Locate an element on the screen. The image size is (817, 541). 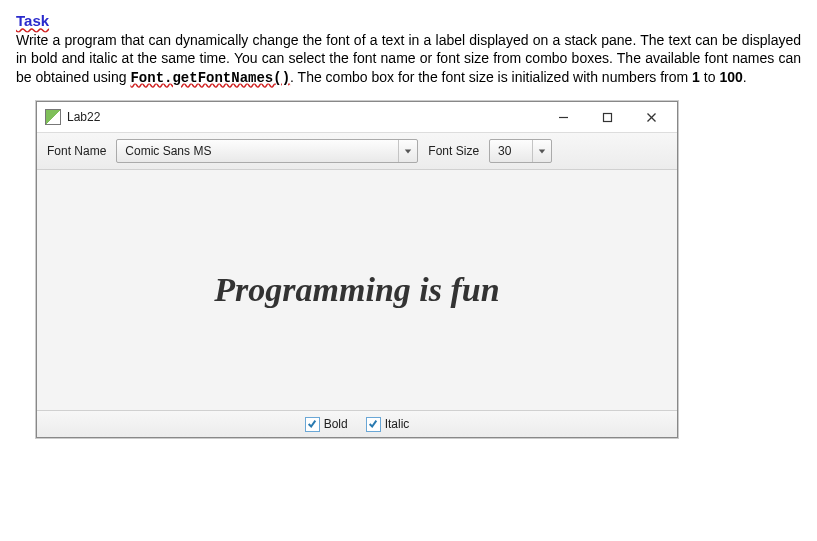
bottom-bar: Bold Italic is located at coordinates (357, 424).